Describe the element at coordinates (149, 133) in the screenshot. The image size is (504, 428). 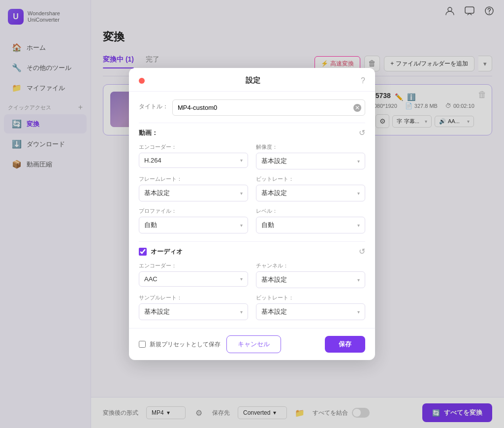
I see `video-section-title: 動画：` at that location.